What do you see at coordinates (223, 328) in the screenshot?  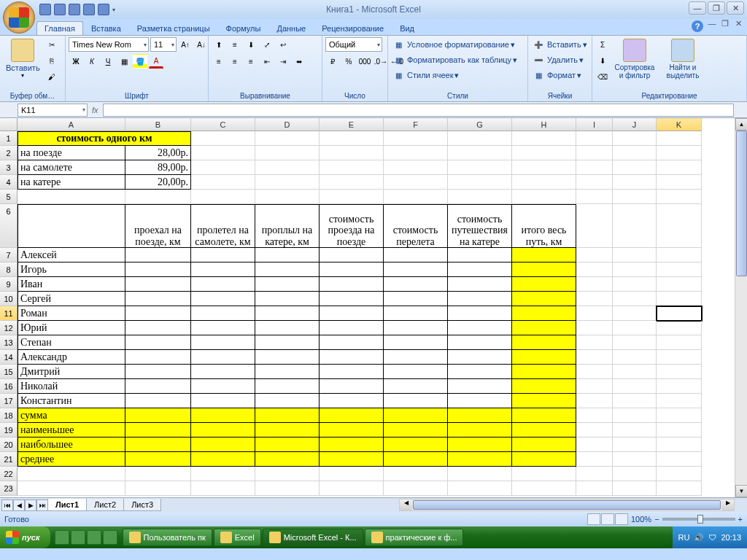 I see `cell-C12` at bounding box center [223, 328].